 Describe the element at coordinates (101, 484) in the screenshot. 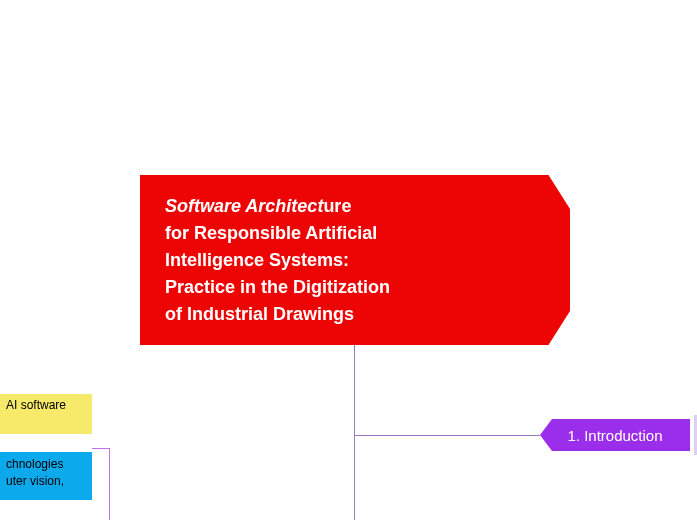

I see `purple-outline-partial` at that location.